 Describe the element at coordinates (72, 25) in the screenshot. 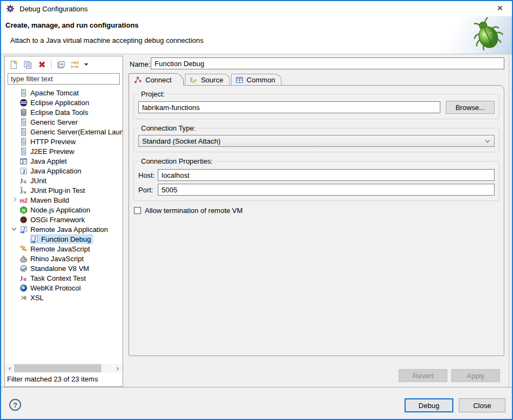

I see `banner-title: Create, manage, and run configurations` at that location.